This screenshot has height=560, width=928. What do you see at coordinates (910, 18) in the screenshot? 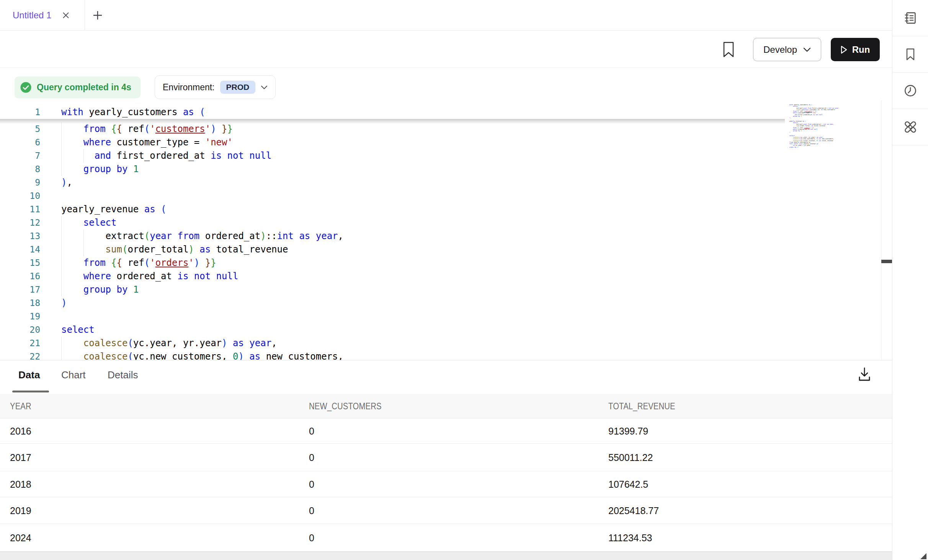
I see `notebook-icon` at bounding box center [910, 18].